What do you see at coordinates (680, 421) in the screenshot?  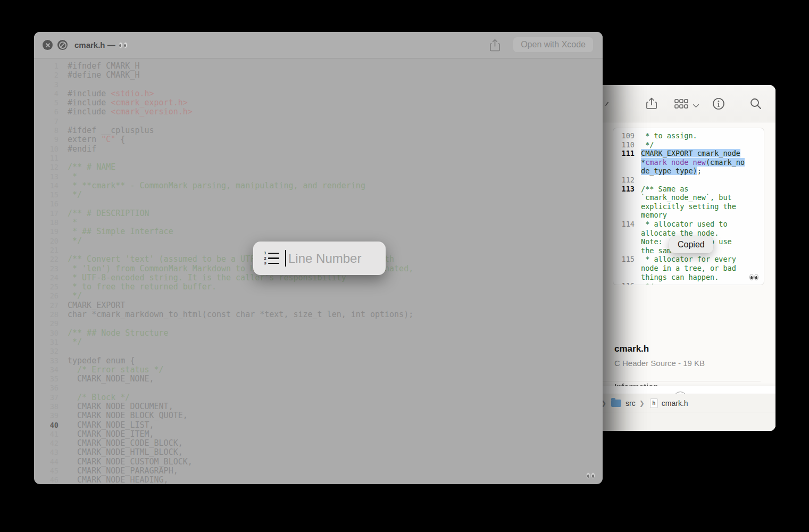 I see `status-bar: ble` at bounding box center [680, 421].